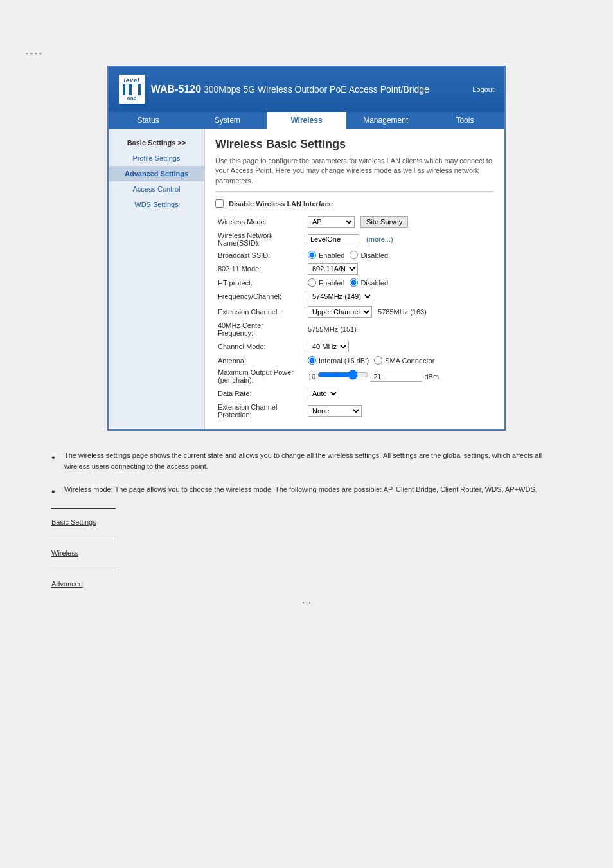  Describe the element at coordinates (67, 584) in the screenshot. I see `advanced-link: Advanced` at that location.